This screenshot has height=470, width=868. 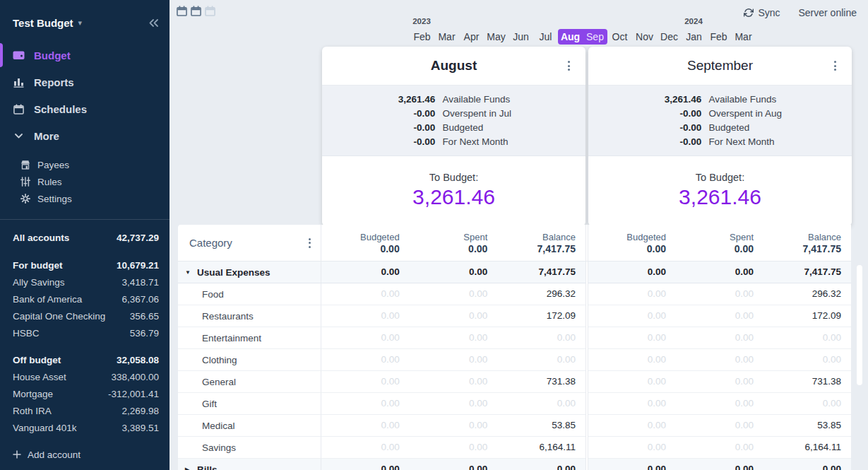 I want to click on balance-column-header: Balance 7,417.75, so click(x=807, y=243).